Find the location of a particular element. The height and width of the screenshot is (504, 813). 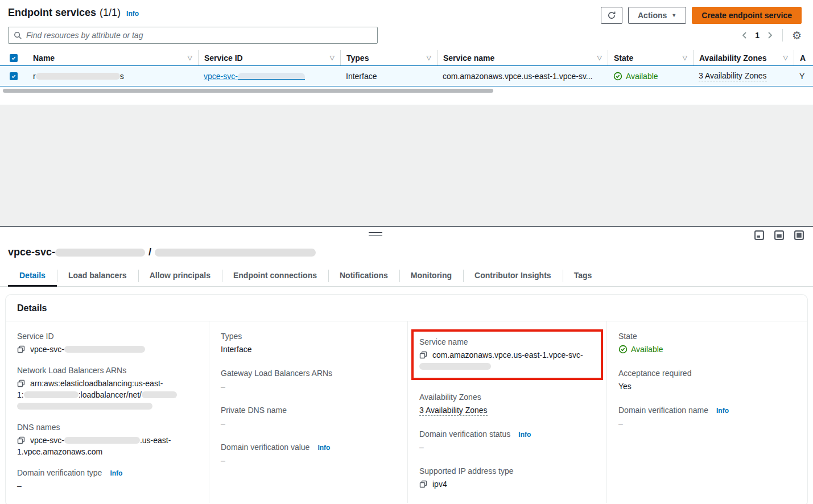

table-header-row: Name▽ Service ID▽ Types▽ Service name▽ S… is located at coordinates (406, 58).